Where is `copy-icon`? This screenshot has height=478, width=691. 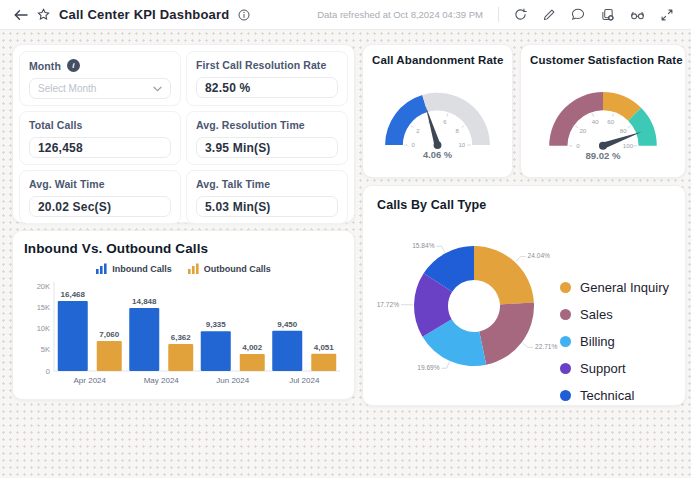 copy-icon is located at coordinates (608, 14).